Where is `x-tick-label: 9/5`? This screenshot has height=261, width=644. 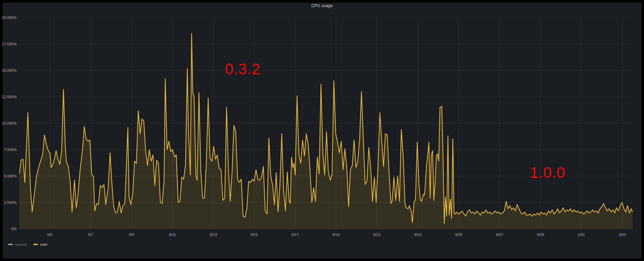 x-tick-label: 9/5 is located at coordinates (50, 235).